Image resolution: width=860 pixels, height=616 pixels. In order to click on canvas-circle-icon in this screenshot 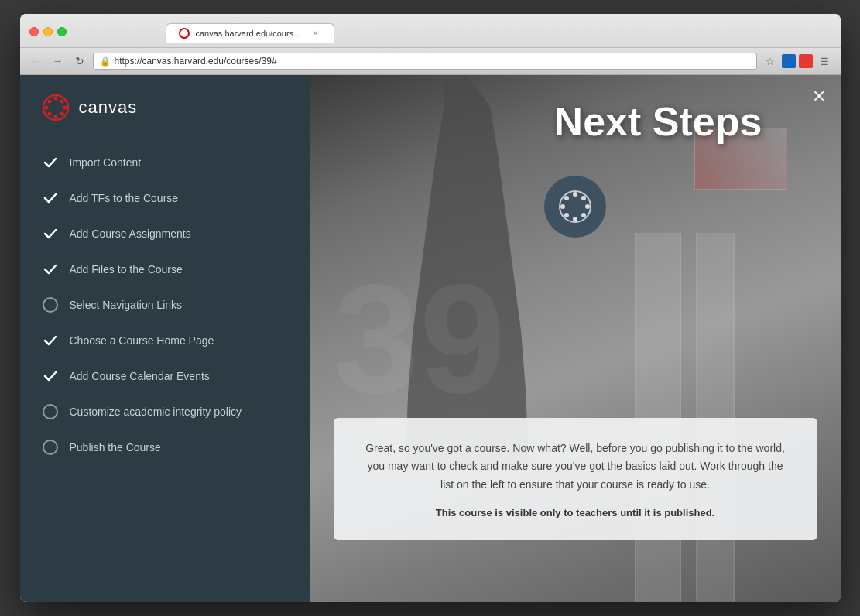, I will do `click(575, 207)`.